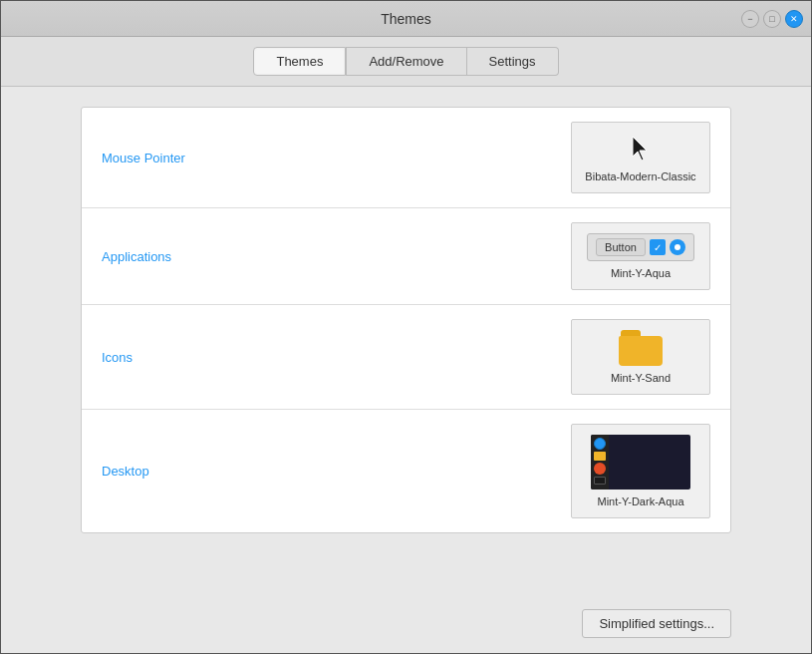  I want to click on tab-settings: Settings, so click(513, 62).